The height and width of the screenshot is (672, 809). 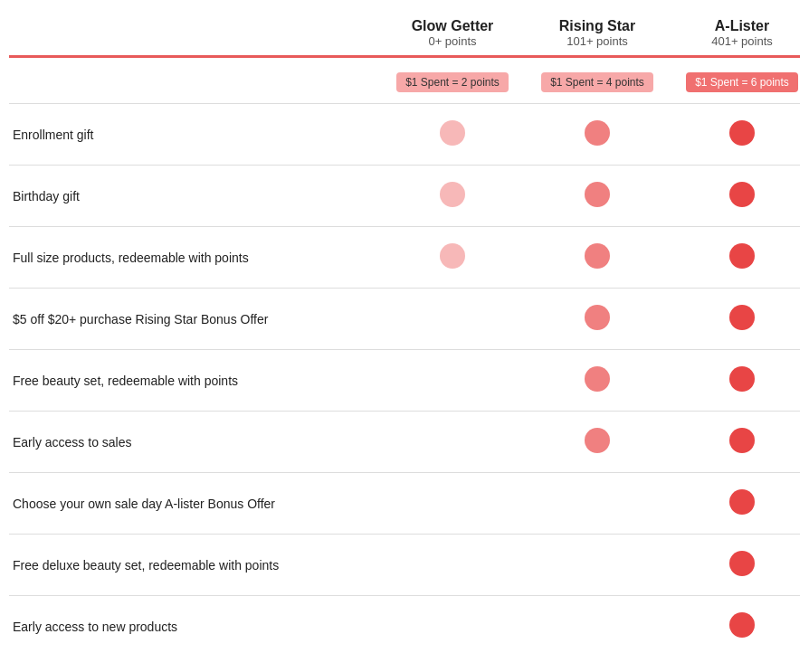 What do you see at coordinates (452, 82) in the screenshot?
I see `points-badge-glow-getter: $1 Spent = 2 points` at bounding box center [452, 82].